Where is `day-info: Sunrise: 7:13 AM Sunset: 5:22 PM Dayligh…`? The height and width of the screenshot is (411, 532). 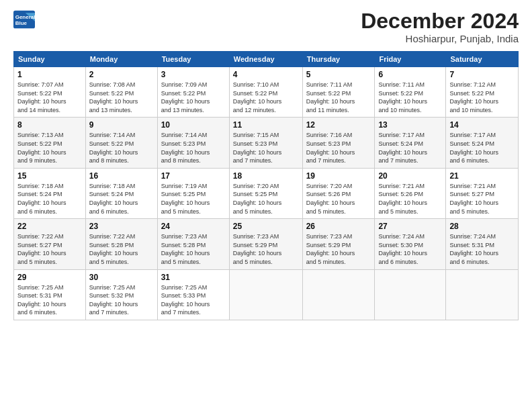 day-info: Sunrise: 7:13 AM Sunset: 5:22 PM Dayligh… is located at coordinates (50, 148).